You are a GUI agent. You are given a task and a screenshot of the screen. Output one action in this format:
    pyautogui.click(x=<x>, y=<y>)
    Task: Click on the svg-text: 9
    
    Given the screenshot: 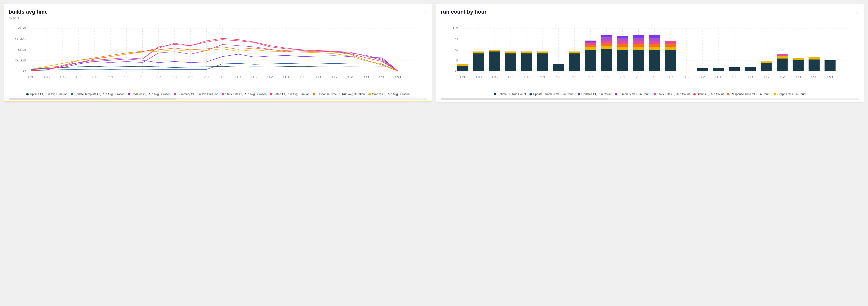 What is the action you would take?
    pyautogui.click(x=457, y=39)
    